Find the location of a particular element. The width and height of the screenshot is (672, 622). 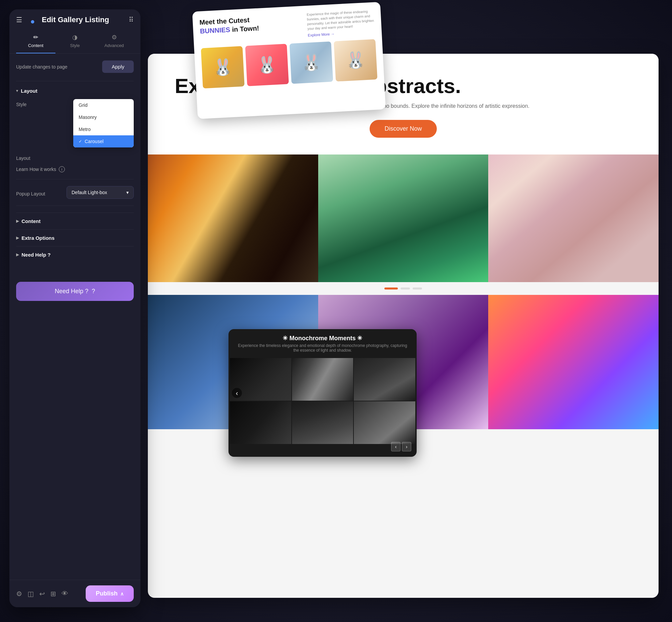

publish-button: Publish ∧ is located at coordinates (110, 594).